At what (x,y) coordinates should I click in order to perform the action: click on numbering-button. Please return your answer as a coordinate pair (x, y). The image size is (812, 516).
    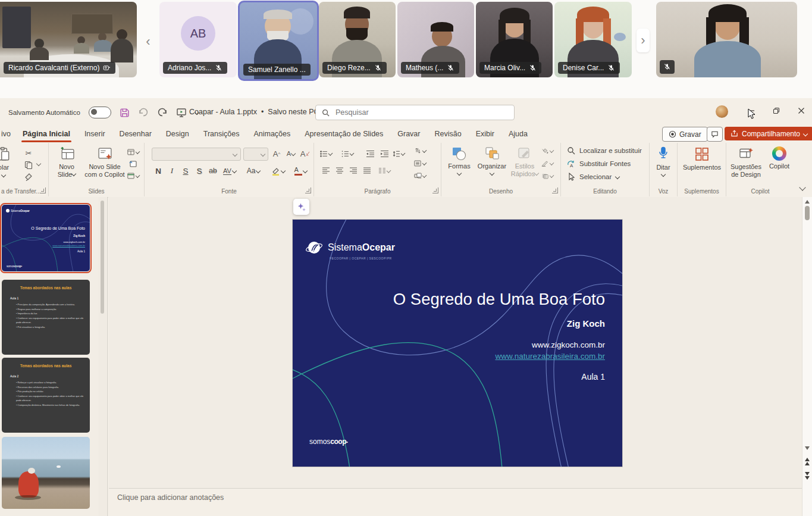
    Looking at the image, I should click on (347, 154).